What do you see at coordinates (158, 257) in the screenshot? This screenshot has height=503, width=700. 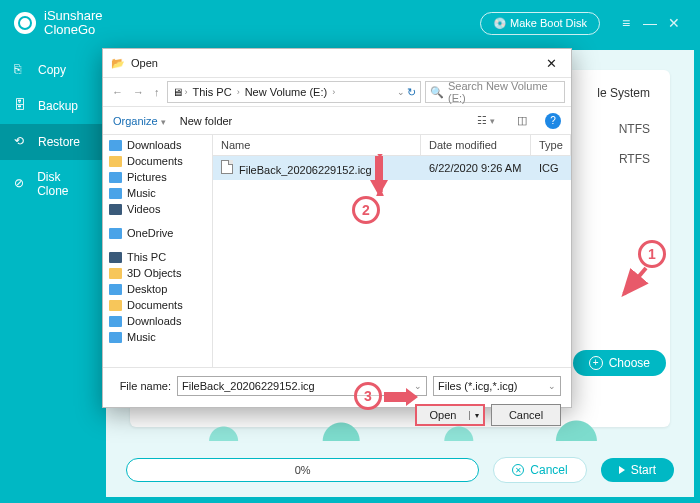 I see `tree-item: This PC` at bounding box center [158, 257].